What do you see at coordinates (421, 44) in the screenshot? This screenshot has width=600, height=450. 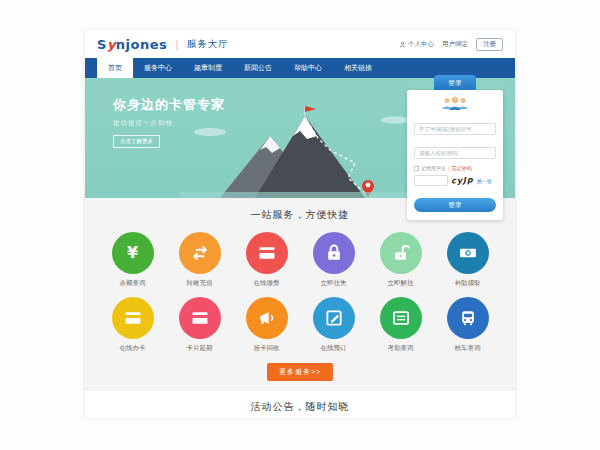 I see `personal-center-label: 个人中心` at bounding box center [421, 44].